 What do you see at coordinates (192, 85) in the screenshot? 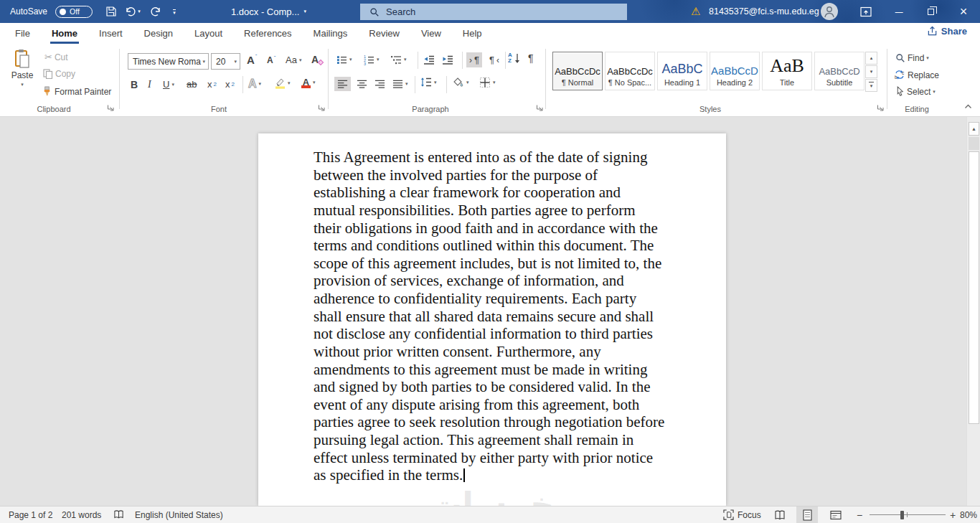
I see `strikethrough-button: ab` at bounding box center [192, 85].